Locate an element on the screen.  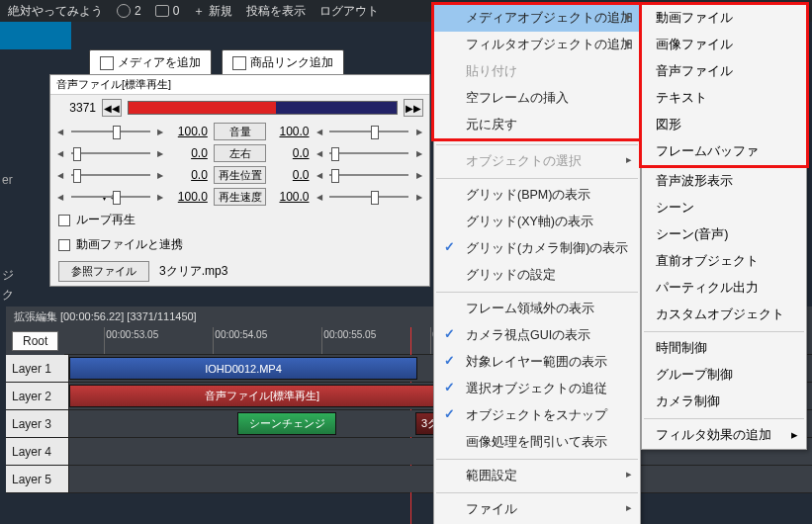
reference-file-value: 3クリア.mp3 is located at coordinates (194, 271).